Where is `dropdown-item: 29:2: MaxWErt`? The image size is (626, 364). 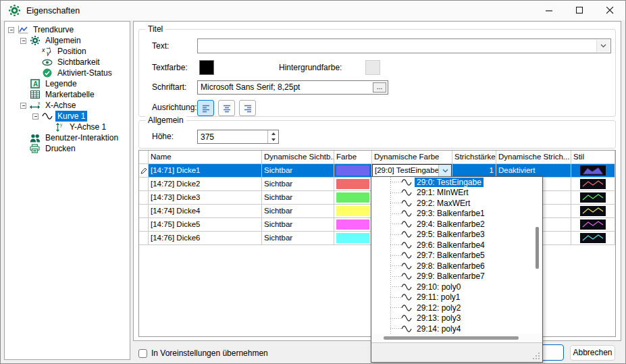 dropdown-item: 29:2: MaxWErt is located at coordinates (457, 203).